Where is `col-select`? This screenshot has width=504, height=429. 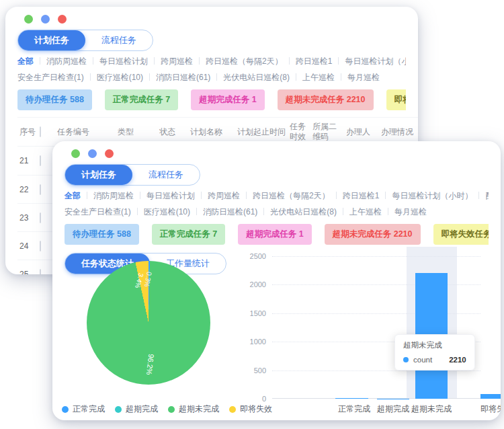
col-select is located at coordinates (46, 132).